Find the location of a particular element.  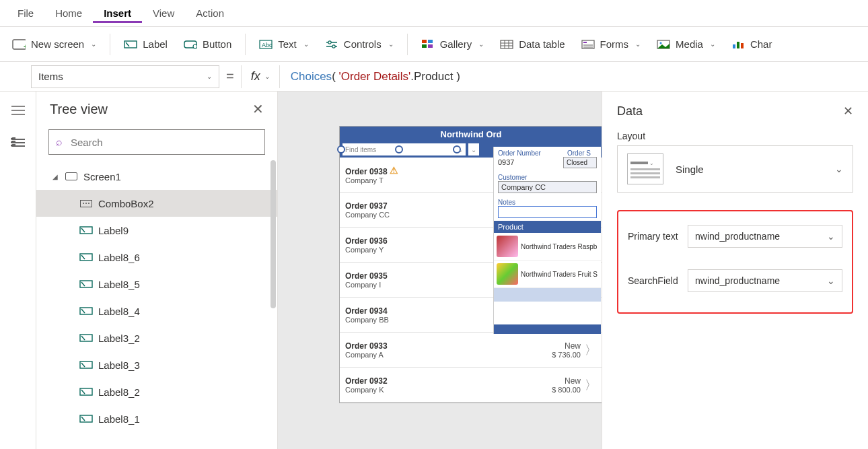

menu-view: View is located at coordinates (164, 13).